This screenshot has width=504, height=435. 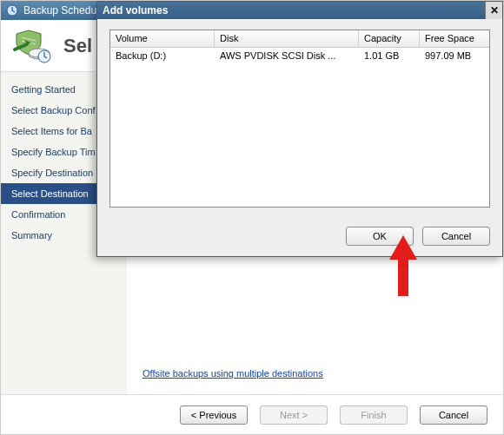 What do you see at coordinates (78, 46) in the screenshot?
I see `wizard-heading: Sel` at bounding box center [78, 46].